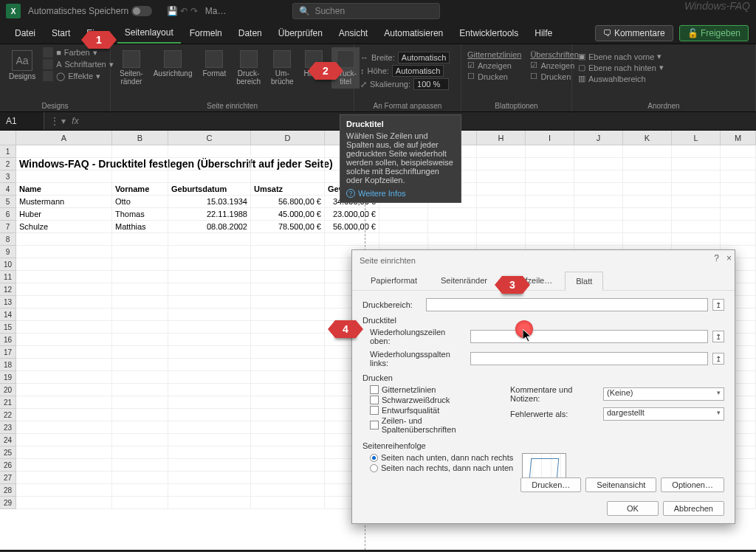  What do you see at coordinates (232, 106) in the screenshot?
I see `group-seite-label: Seite einrichten` at bounding box center [232, 106].